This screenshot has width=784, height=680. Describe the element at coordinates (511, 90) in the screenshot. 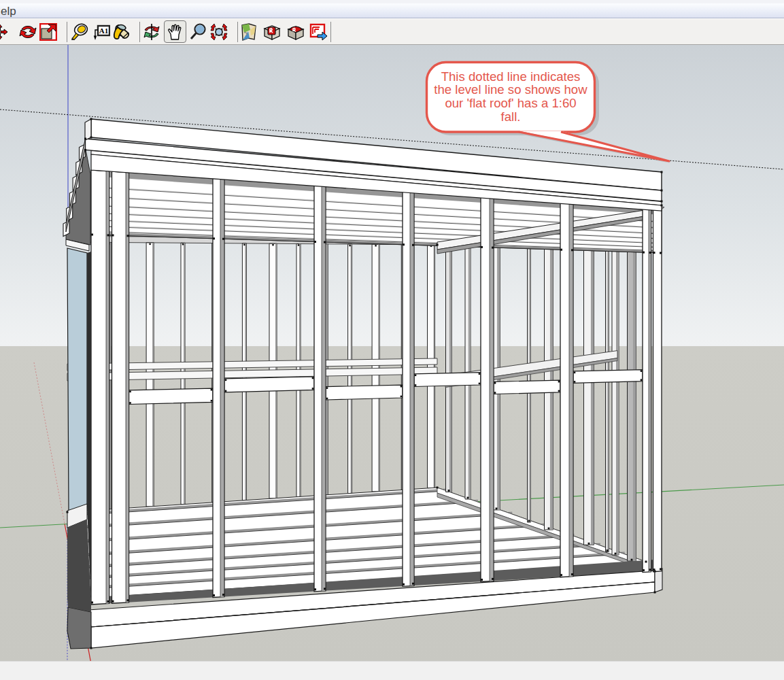

I see `svg-text: the level line so shows how` at that location.